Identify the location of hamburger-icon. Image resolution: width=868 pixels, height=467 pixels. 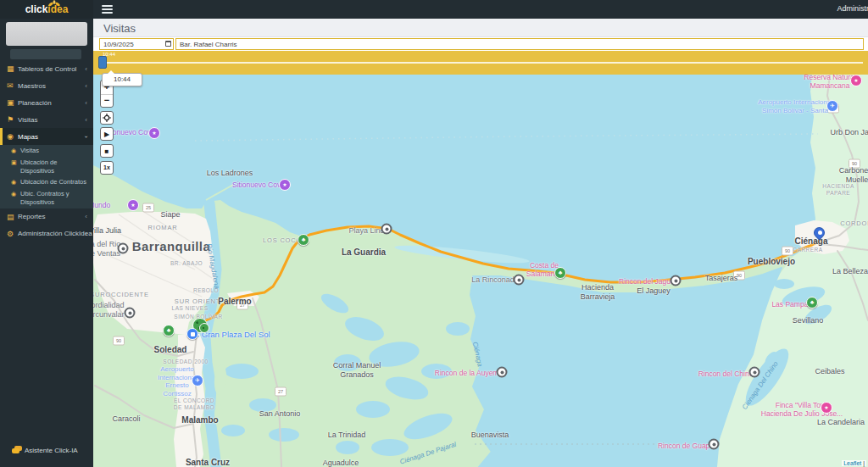
(107, 9).